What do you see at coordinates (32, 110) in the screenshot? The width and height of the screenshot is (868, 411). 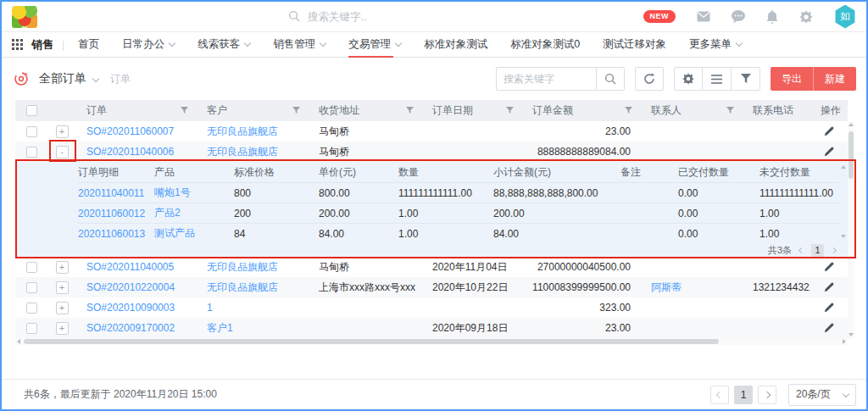 I see `select-all-checkbox` at bounding box center [32, 110].